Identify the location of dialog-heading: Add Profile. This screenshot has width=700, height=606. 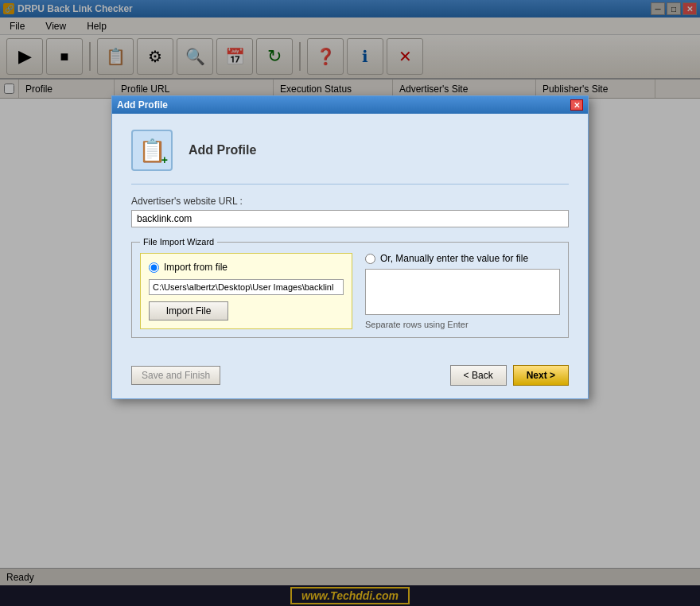
(223, 150).